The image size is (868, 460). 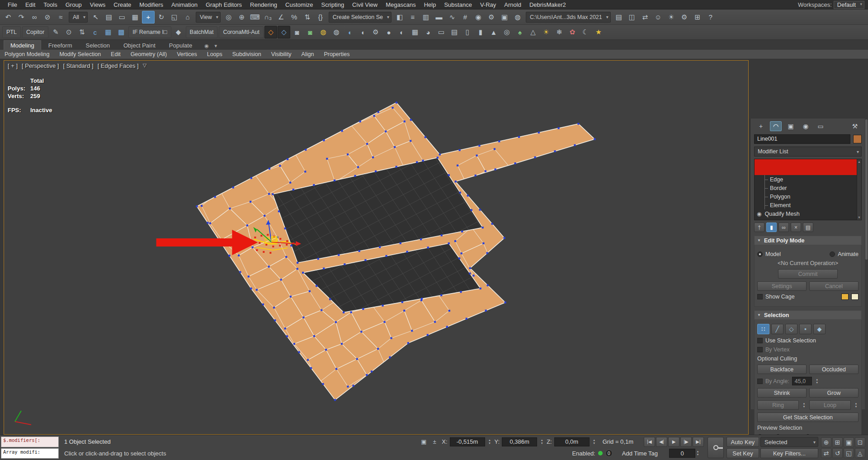 What do you see at coordinates (184, 5) in the screenshot?
I see `menu-animation: Animation` at bounding box center [184, 5].